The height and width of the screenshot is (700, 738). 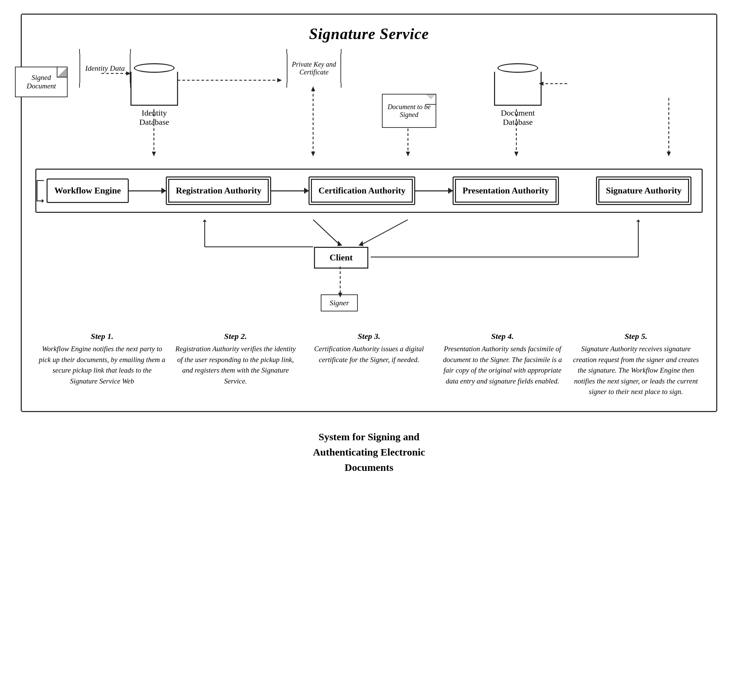 I want to click on step2-text: Registration Authority verifies the iden…, so click(x=236, y=365).